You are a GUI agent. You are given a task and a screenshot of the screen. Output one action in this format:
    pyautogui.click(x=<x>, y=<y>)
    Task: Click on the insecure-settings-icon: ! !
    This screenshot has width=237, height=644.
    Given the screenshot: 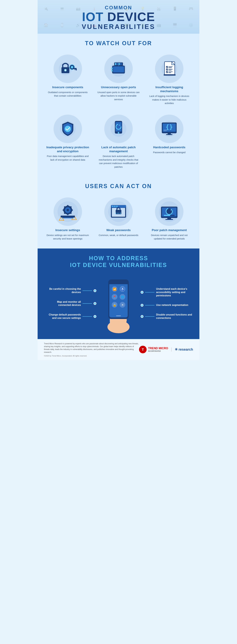 What is the action you would take?
    pyautogui.click(x=68, y=212)
    